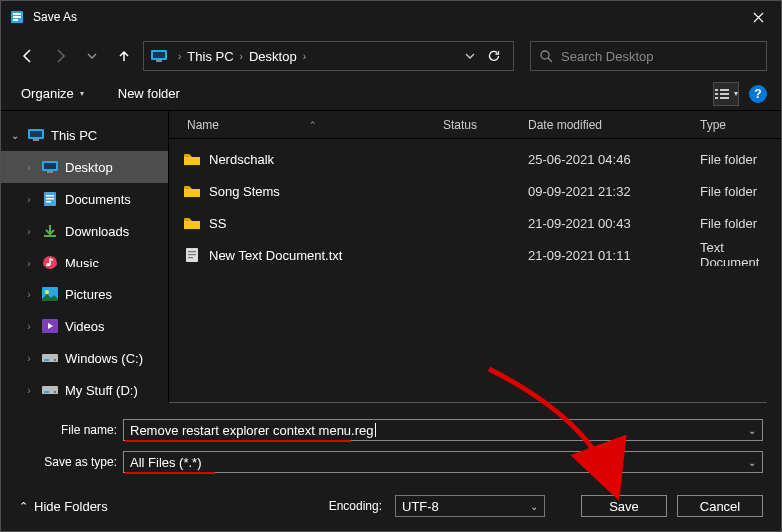  Describe the element at coordinates (384, 17) in the screenshot. I see `window-title: Save As` at that location.